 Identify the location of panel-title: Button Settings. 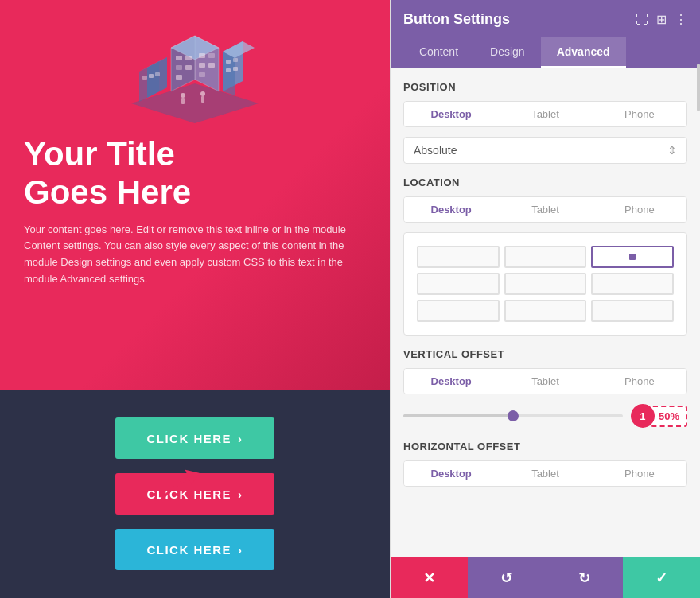
(457, 19).